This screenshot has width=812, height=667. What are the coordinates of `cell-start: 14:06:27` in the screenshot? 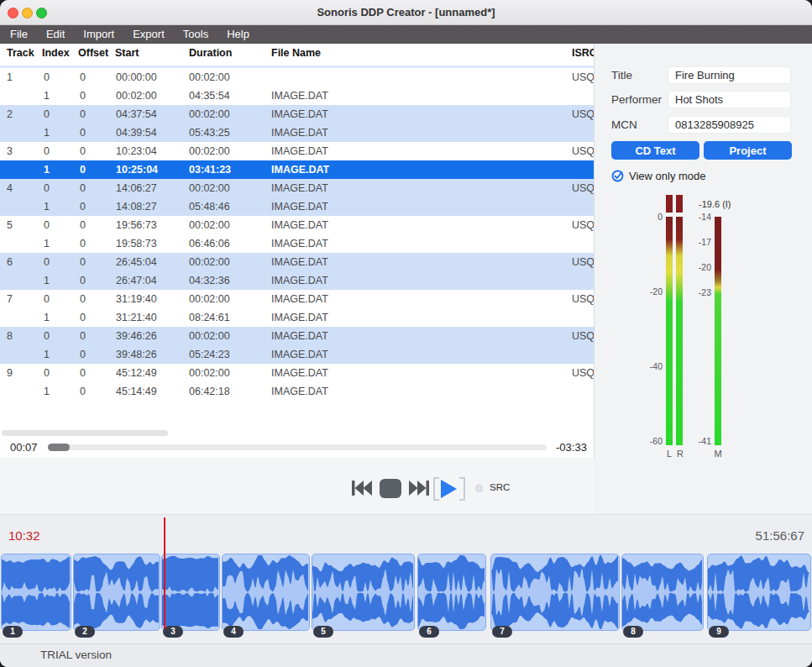 It's located at (136, 188).